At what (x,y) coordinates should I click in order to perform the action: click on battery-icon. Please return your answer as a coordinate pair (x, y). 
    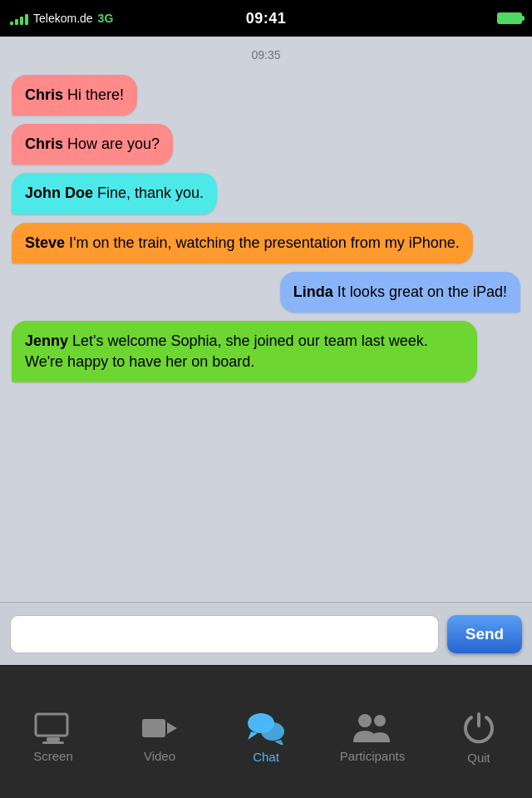
    Looking at the image, I should click on (510, 18).